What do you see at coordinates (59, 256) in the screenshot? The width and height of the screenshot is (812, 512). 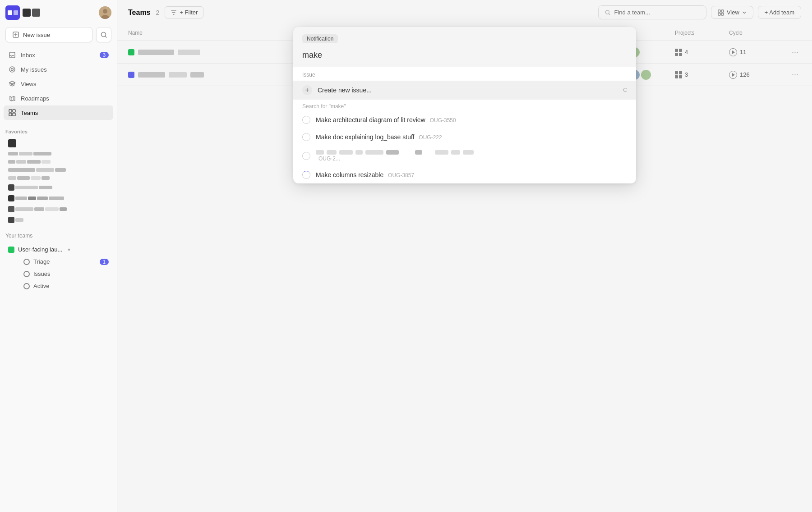 I see `sidebar: New issue Inbox 3 My issues Views` at bounding box center [59, 256].